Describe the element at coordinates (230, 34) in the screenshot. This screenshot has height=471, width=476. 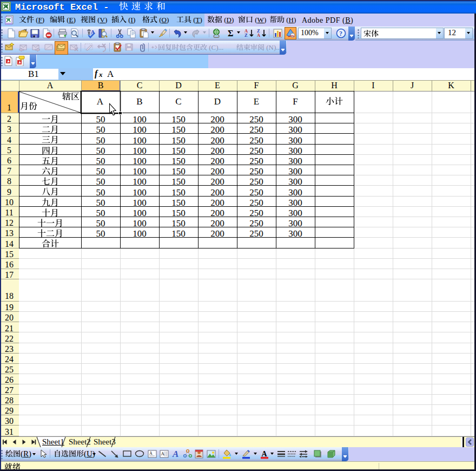
I see `svg-text: Σ` at that location.